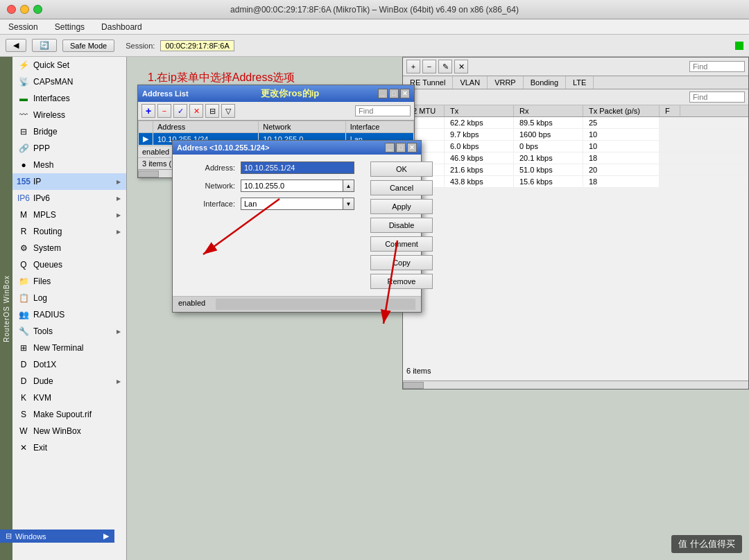 This screenshot has height=560, width=749. Describe the element at coordinates (69, 65) in the screenshot. I see `sidebar-item-quickset: ⚡ Quick Set` at that location.